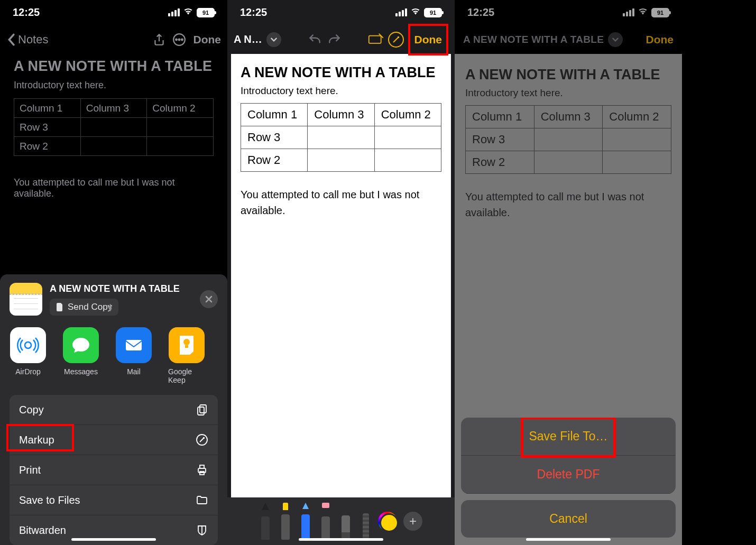 The image size is (756, 545). I want to click on note-paragraph: You attempted to call me but I was not a…, so click(114, 188).